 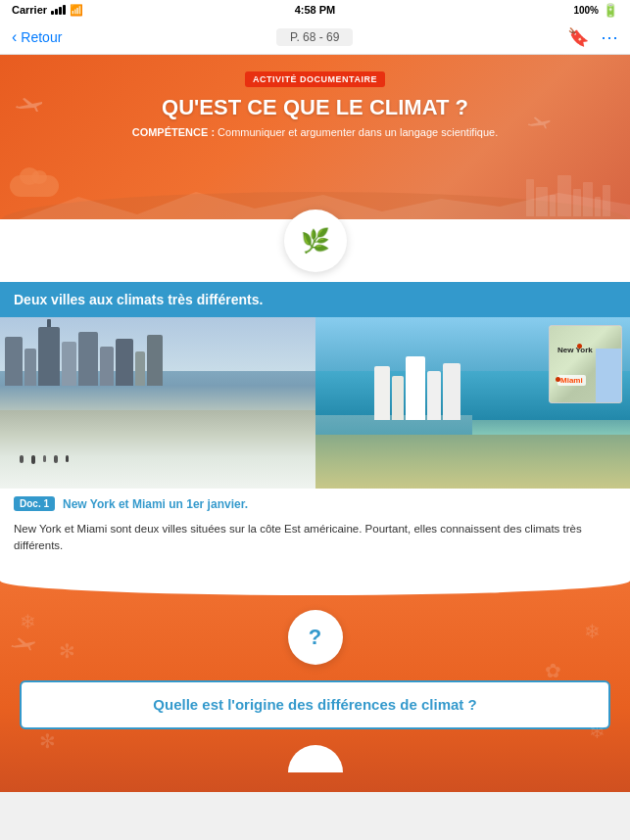 I want to click on miami-buildings, so click(x=417, y=388).